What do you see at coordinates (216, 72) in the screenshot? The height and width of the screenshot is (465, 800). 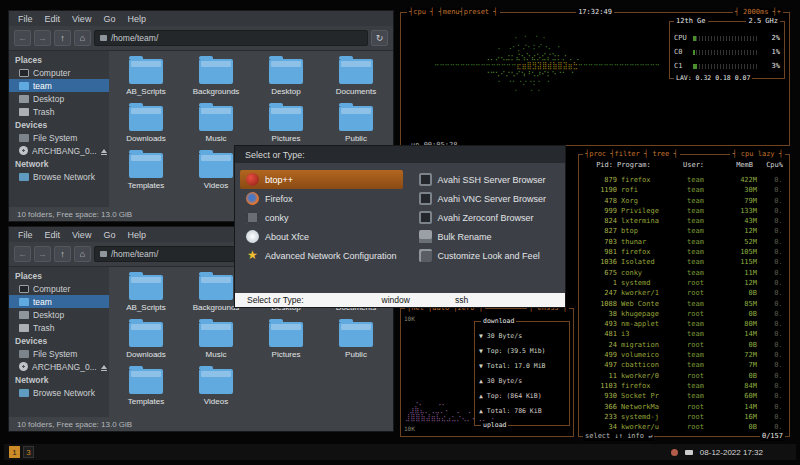 I see `folder-icon` at bounding box center [216, 72].